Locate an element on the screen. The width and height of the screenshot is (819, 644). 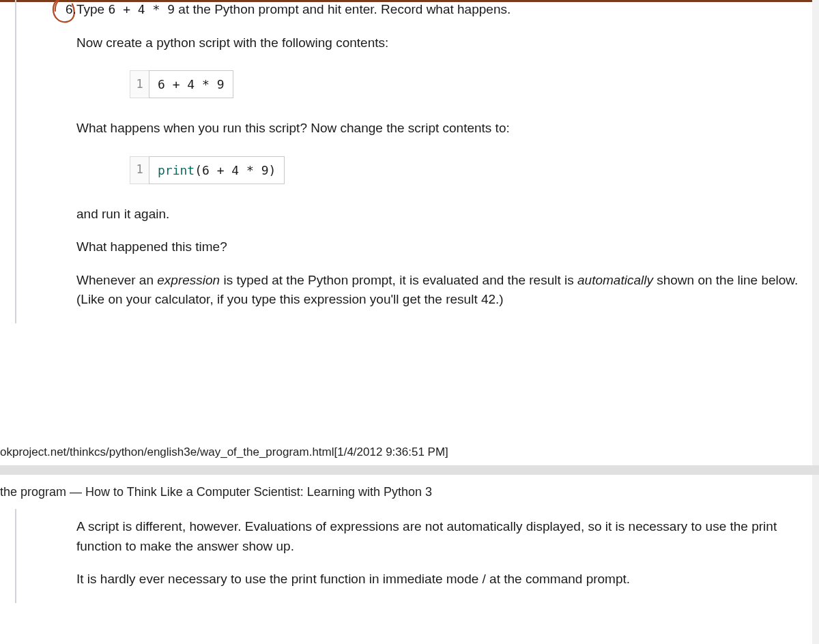
paragraph-2: Now create a python script with the foll… is located at coordinates (444, 44).